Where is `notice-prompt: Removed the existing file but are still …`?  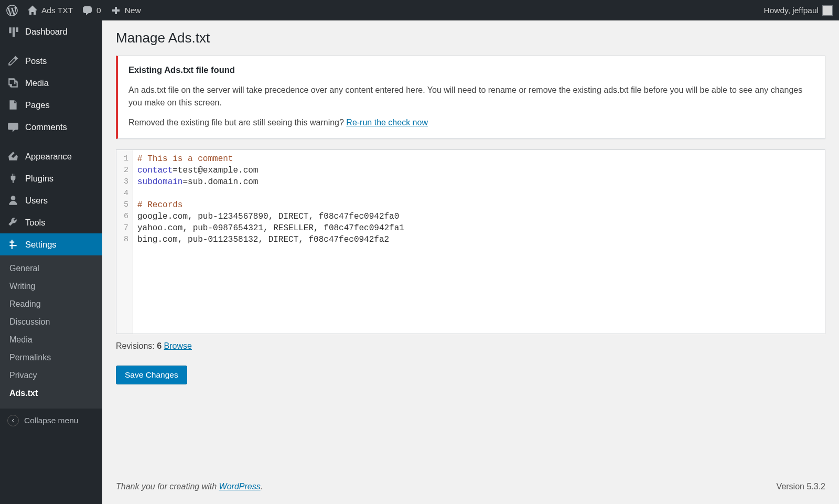
notice-prompt: Removed the existing file but are still … is located at coordinates (471, 123).